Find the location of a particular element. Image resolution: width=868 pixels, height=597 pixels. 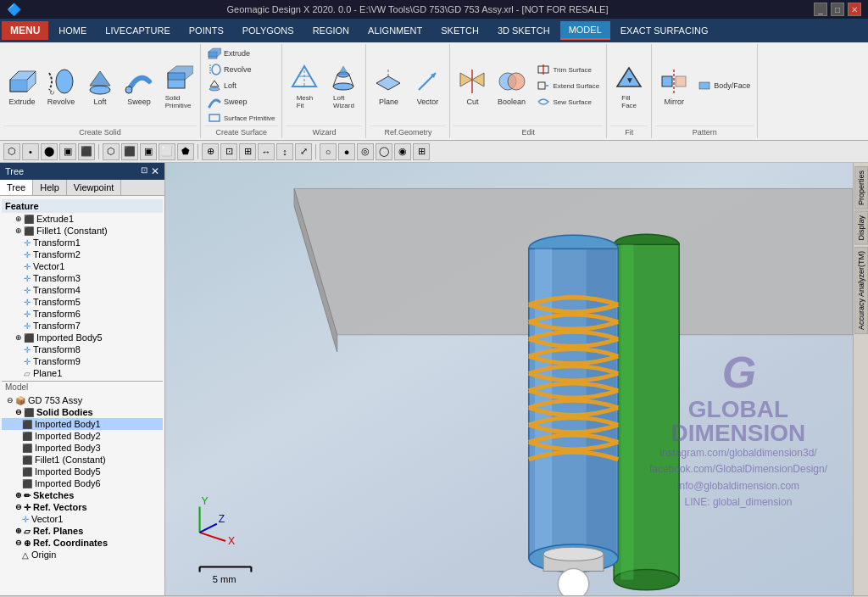

tree-item-imported-body1: ⬛ Imported Body1 is located at coordinates (82, 424).